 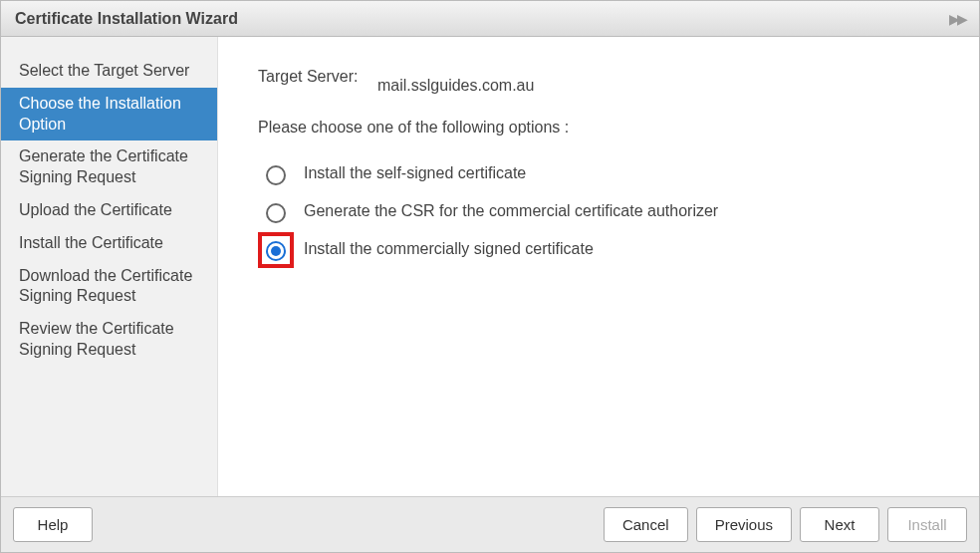 I want to click on sidebar-step-1: Choose the Installation Option, so click(x=110, y=115).